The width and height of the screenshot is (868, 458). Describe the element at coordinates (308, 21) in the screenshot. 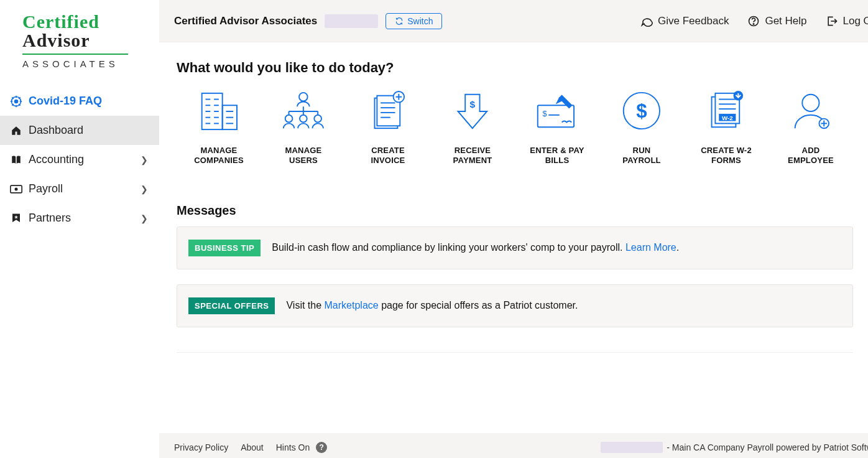

I see `topbar-left: Certified Advisor Associates Switch` at that location.